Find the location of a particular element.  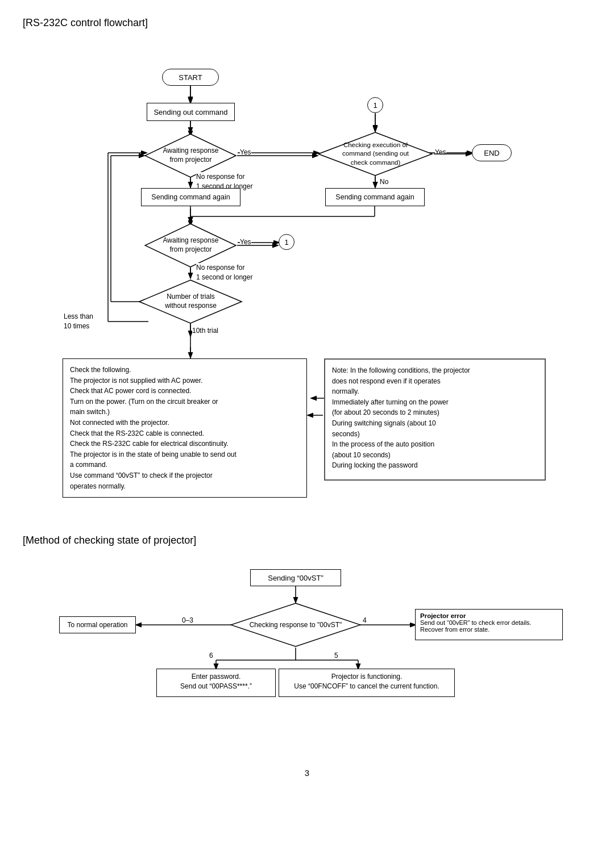

sending-out-command-box: Sending out command is located at coordinates (191, 112).